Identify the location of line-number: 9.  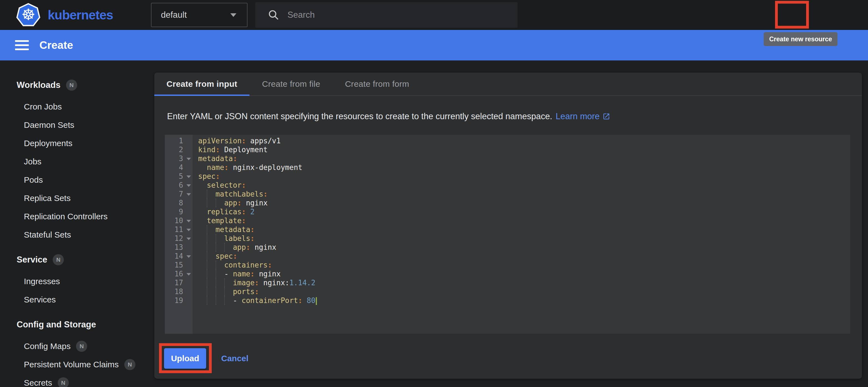
(179, 212).